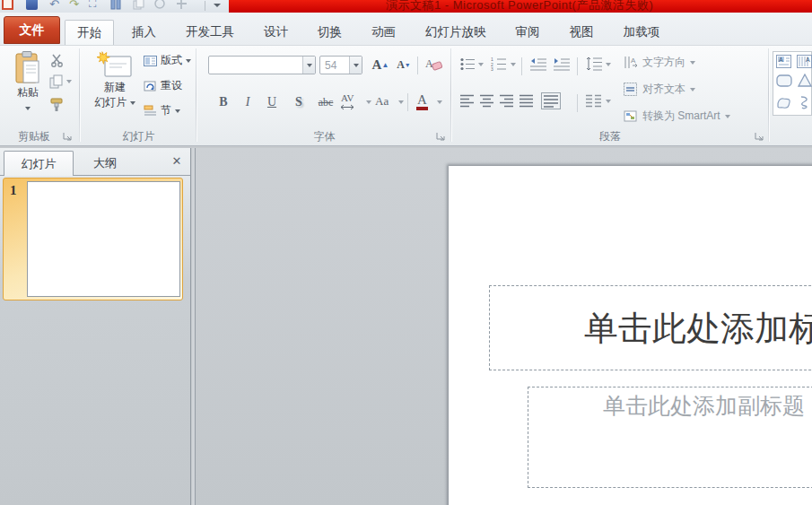 The width and height of the screenshot is (812, 505). What do you see at coordinates (487, 100) in the screenshot?
I see `align-center-button` at bounding box center [487, 100].